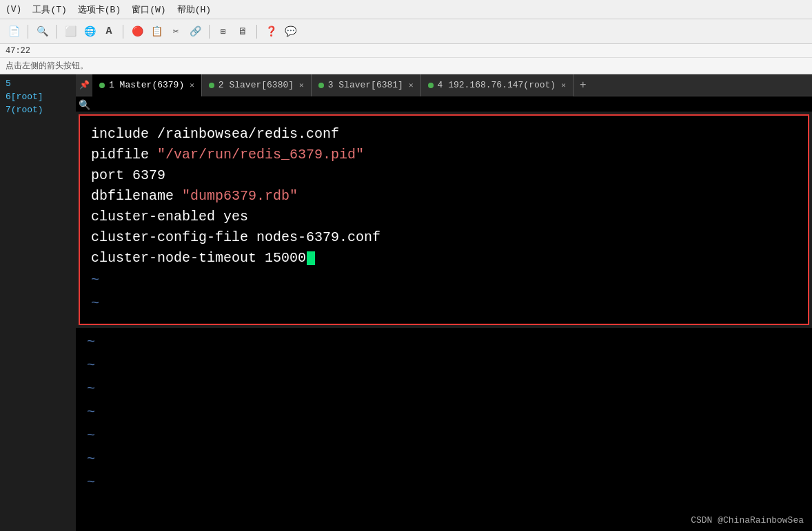 The height and width of the screenshot is (531, 812). I want to click on code-line-3: port 6379, so click(444, 176).